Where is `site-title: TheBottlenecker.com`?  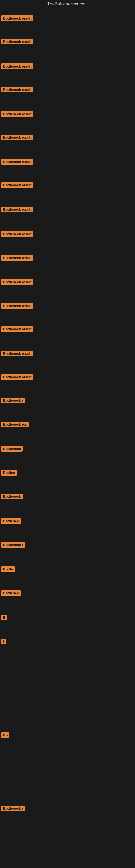
site-title: TheBottlenecker.com is located at coordinates (68, 4).